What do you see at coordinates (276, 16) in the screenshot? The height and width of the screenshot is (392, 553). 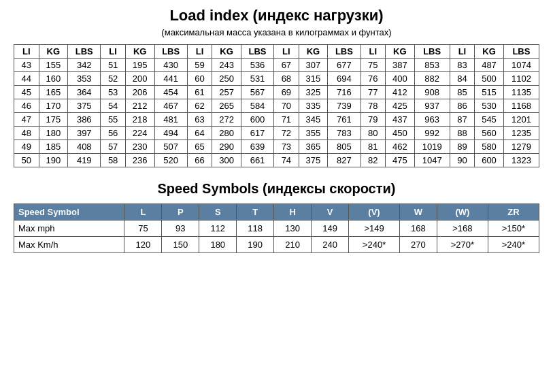 I see `load-index-title: Load index (индекс нагрузки)` at bounding box center [276, 16].